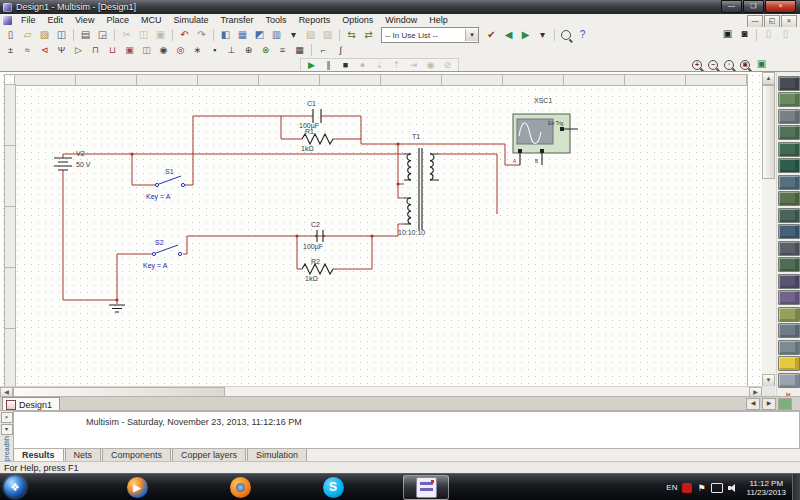  Describe the element at coordinates (310, 115) in the screenshot. I see `capacitor-c1: C1 100µF` at that location.